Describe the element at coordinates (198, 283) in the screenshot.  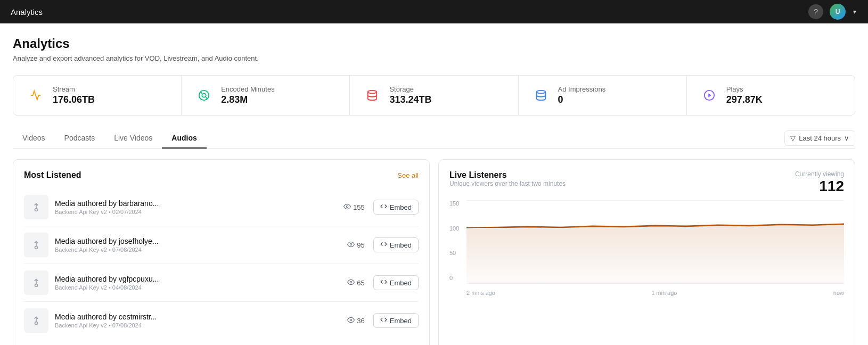
I see `media-info: Media authored by vgfpcpuxu... Backend A…` at that location.